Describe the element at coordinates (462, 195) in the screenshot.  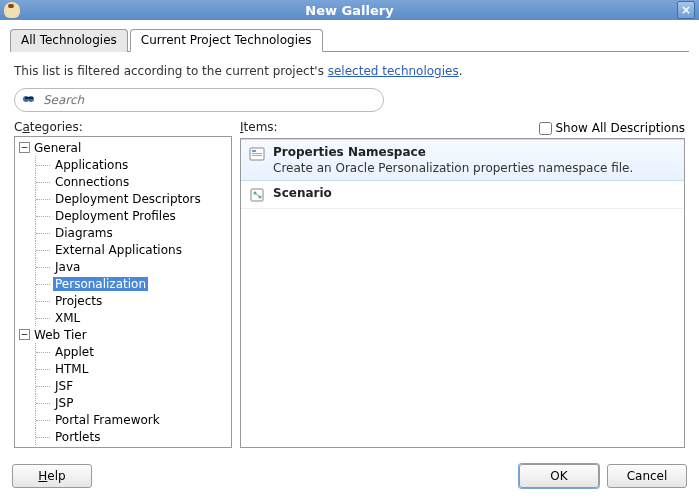
I see `list-item: Scenario` at that location.